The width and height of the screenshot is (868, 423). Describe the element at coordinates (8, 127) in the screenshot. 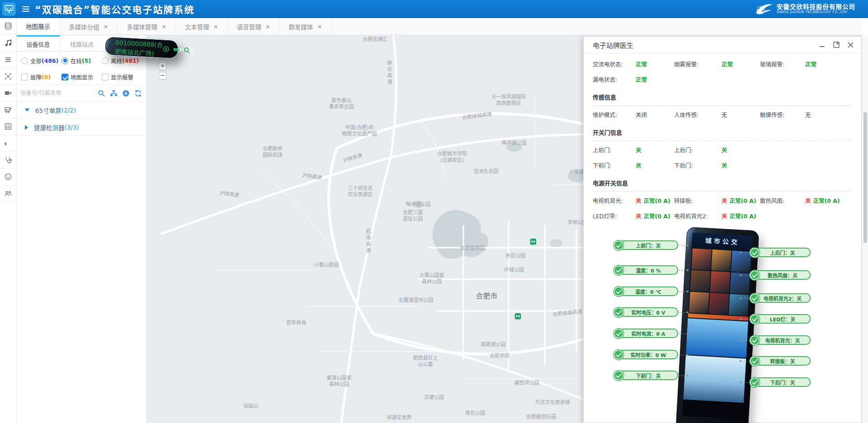

I see `bar-chart-icon` at that location.